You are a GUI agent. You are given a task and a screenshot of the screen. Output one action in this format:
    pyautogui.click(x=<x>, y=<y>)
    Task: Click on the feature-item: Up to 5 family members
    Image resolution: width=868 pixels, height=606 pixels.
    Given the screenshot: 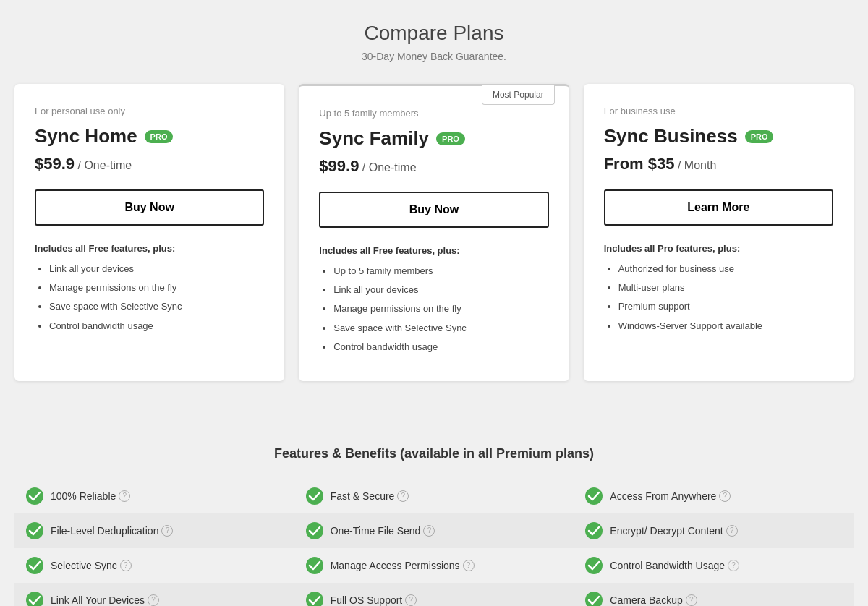 What is the action you would take?
    pyautogui.click(x=441, y=271)
    